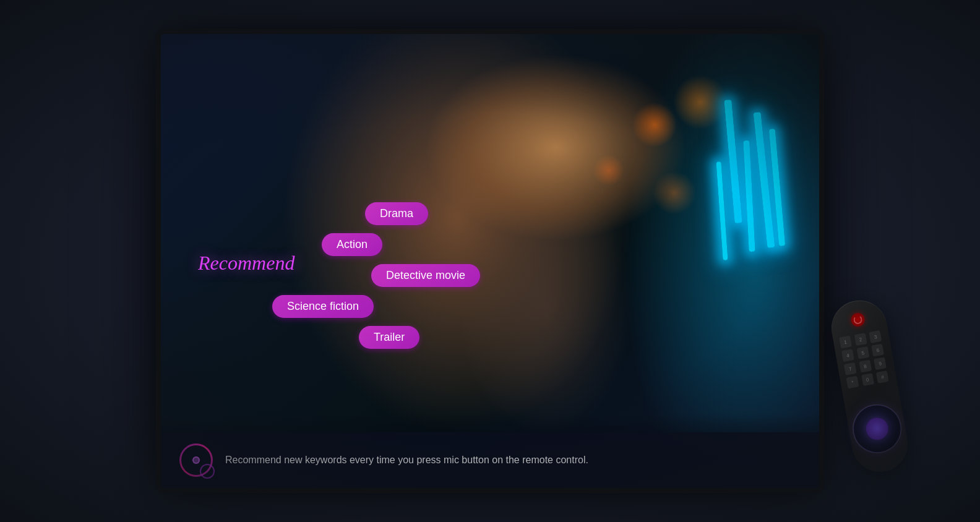 This screenshot has width=980, height=522. What do you see at coordinates (196, 460) in the screenshot?
I see `mic-dot` at bounding box center [196, 460].